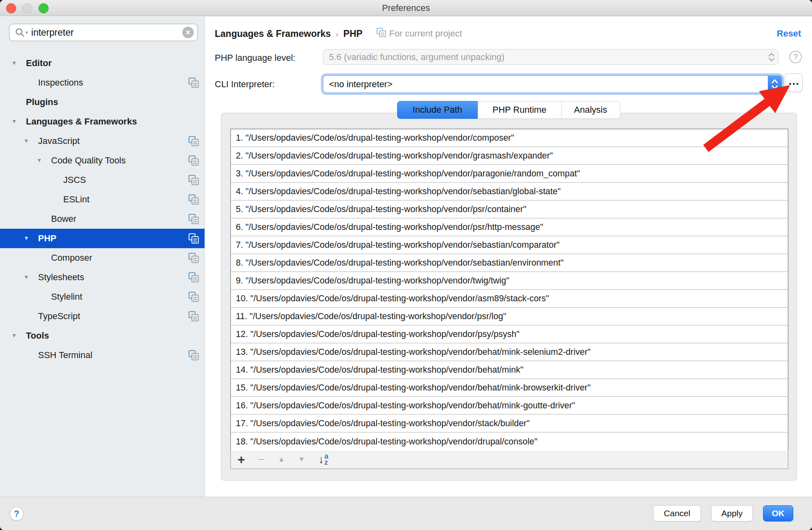 The image size is (812, 530). I want to click on sidebar-item-label: JavaScript, so click(59, 141).